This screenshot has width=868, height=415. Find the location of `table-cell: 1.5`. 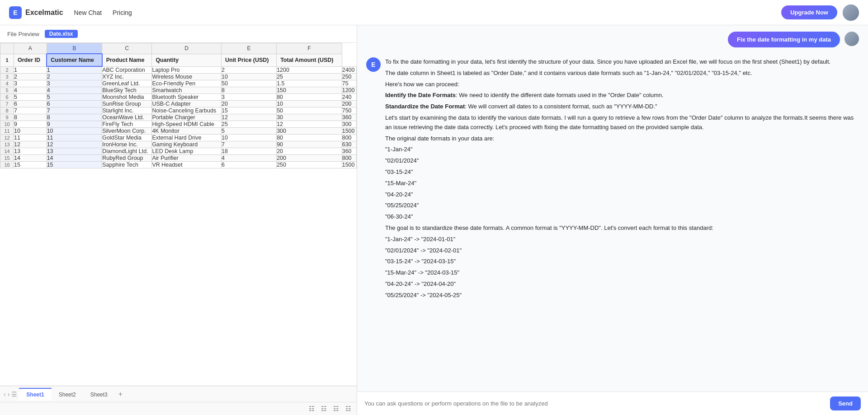

table-cell: 1.5 is located at coordinates (309, 84).